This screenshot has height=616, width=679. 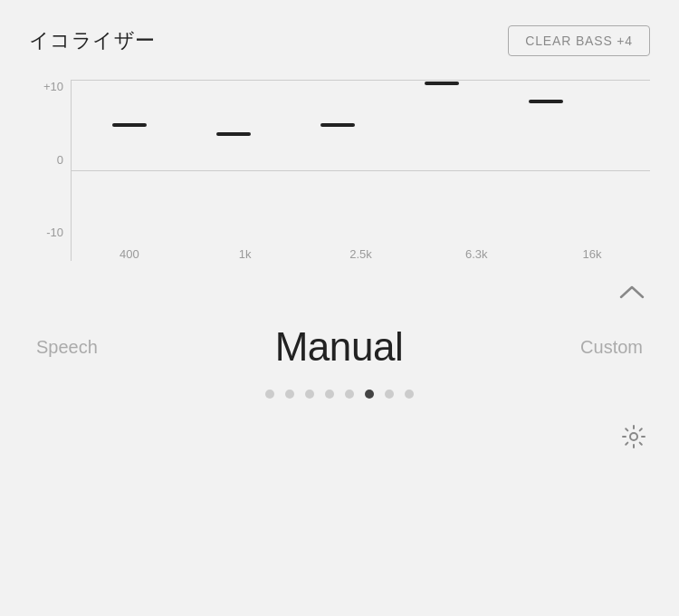 I want to click on eq-bar-6-3k, so click(x=442, y=83).